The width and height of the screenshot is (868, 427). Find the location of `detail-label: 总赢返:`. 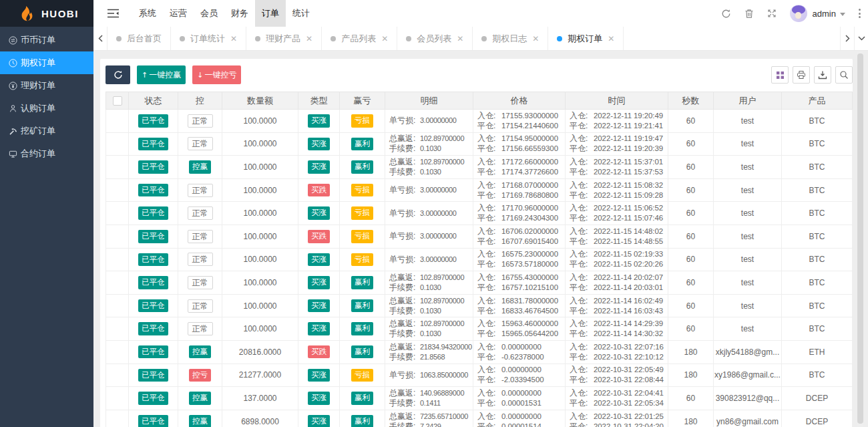

detail-label: 总赢返: is located at coordinates (403, 278).